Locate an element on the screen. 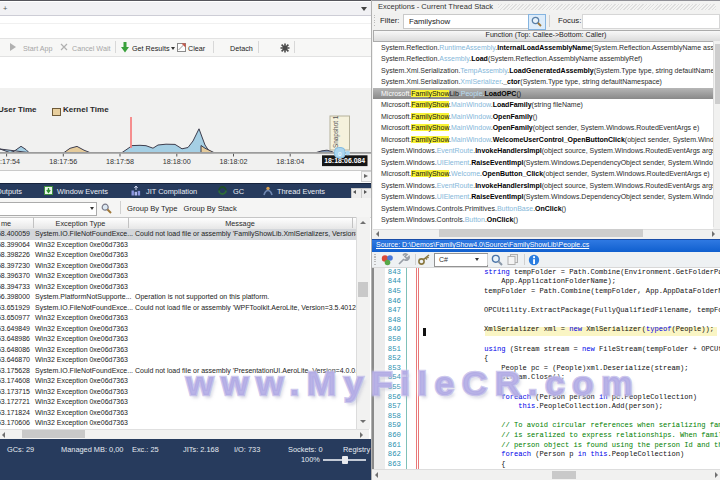 This screenshot has height=480, width=720. svg-text: 18:18:06.084 is located at coordinates (344, 160).